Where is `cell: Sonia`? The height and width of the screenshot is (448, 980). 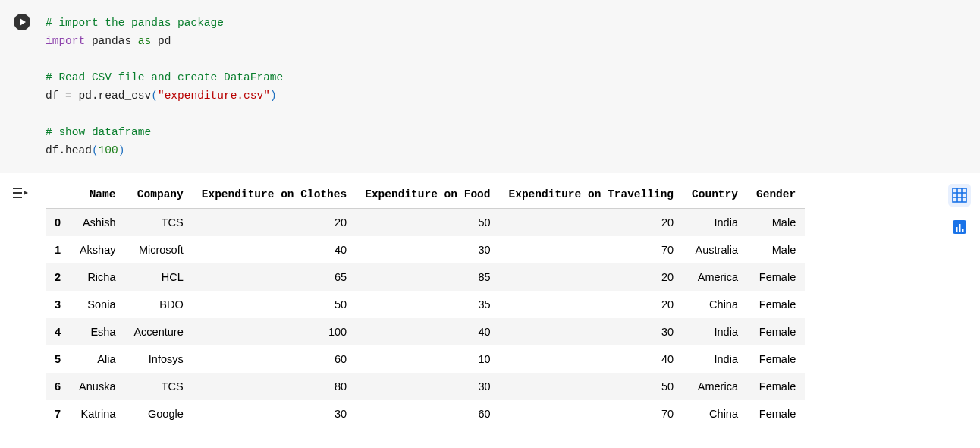 cell: Sonia is located at coordinates (97, 304).